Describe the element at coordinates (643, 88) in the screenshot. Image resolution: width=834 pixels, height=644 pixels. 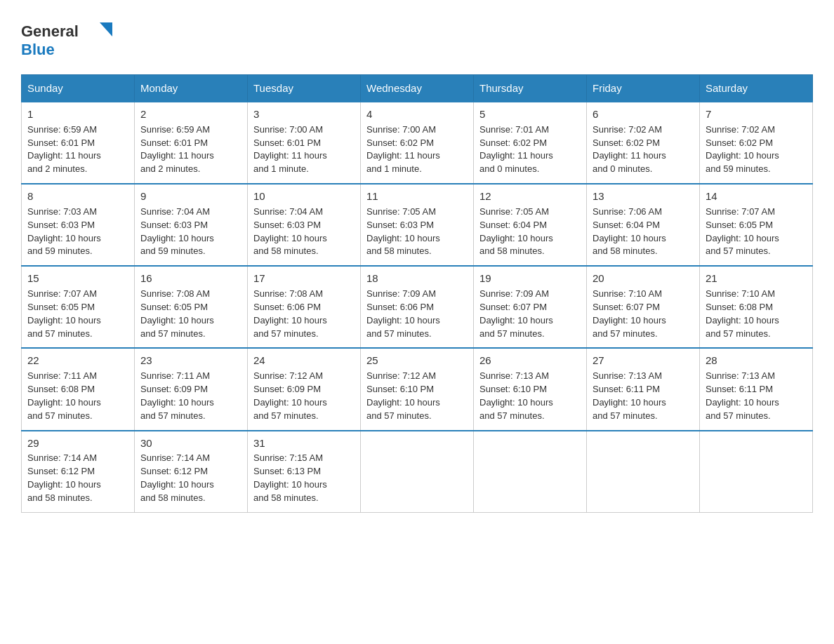
I see `column-header-friday: Friday` at that location.